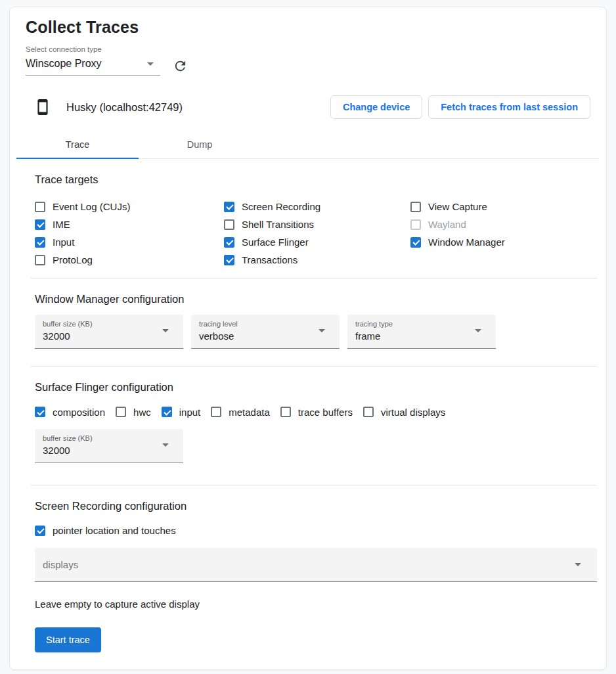 This screenshot has height=674, width=616. Describe the element at coordinates (181, 412) in the screenshot. I see `checkbox-sf-input: input` at that location.